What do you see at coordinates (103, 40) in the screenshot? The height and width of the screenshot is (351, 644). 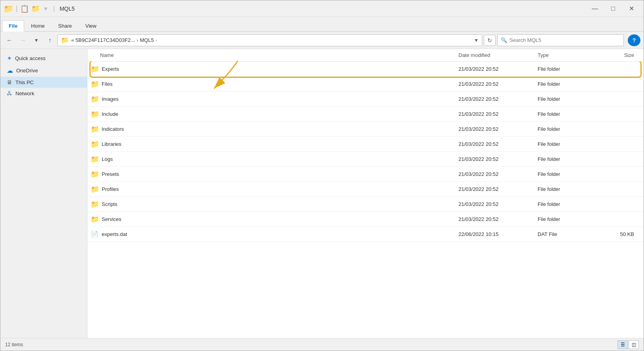 I see `address-prefix: « 5B9C24F117C34D03F2...` at bounding box center [103, 40].